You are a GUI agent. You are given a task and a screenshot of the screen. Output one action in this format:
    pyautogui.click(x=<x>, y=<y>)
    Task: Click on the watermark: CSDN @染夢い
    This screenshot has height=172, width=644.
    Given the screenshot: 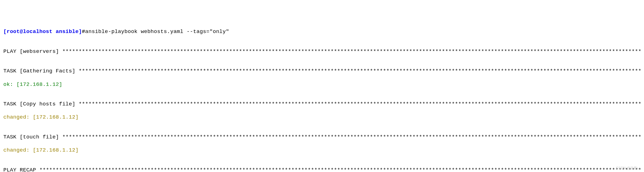 What is the action you would take?
    pyautogui.click(x=628, y=168)
    